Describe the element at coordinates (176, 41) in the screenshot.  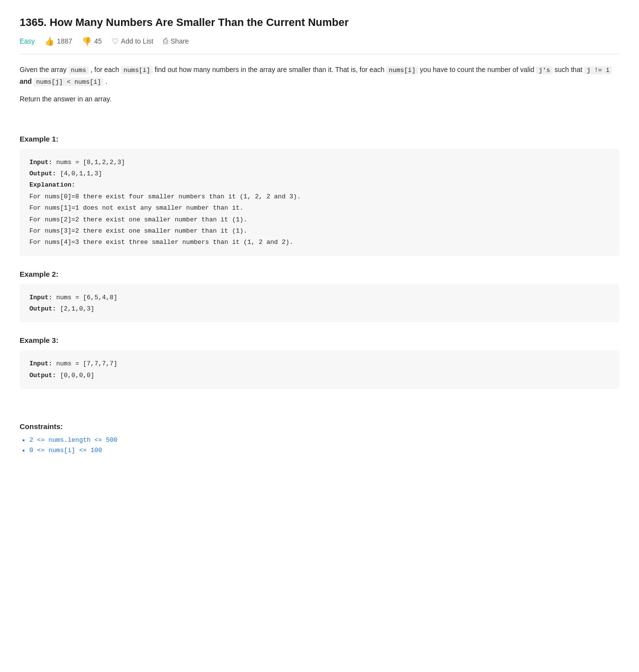
I see `share-button: ⎙ Share` at that location.